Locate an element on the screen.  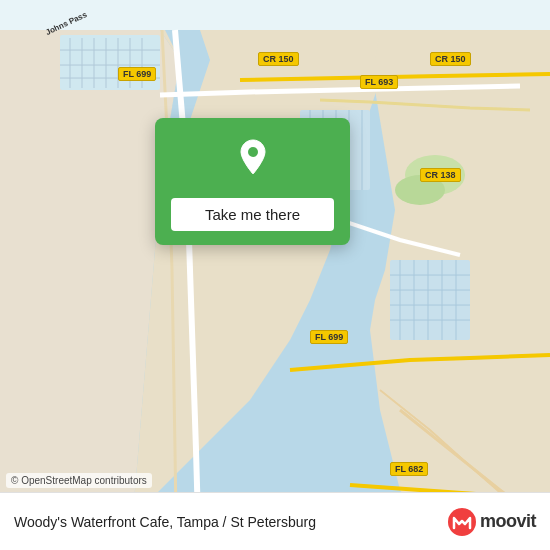
moovit-m-icon is located at coordinates (462, 522).